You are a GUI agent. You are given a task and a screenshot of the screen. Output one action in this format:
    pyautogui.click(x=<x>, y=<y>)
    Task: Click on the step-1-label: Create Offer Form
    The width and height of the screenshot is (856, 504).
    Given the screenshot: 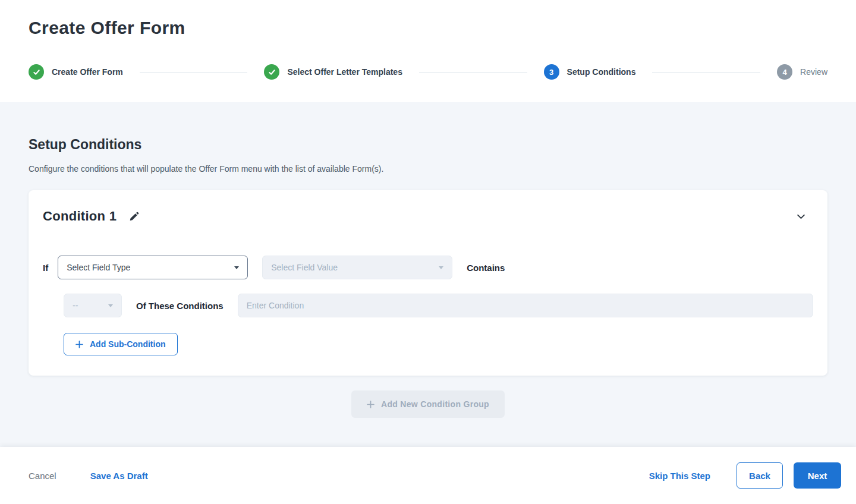 What is the action you would take?
    pyautogui.click(x=87, y=72)
    